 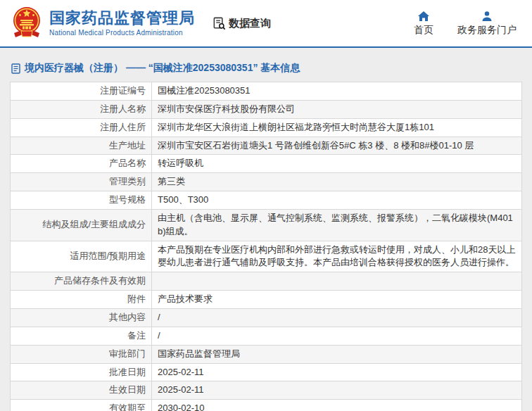 What do you see at coordinates (137, 298) in the screenshot?
I see `row-label: 附件` at bounding box center [137, 298].